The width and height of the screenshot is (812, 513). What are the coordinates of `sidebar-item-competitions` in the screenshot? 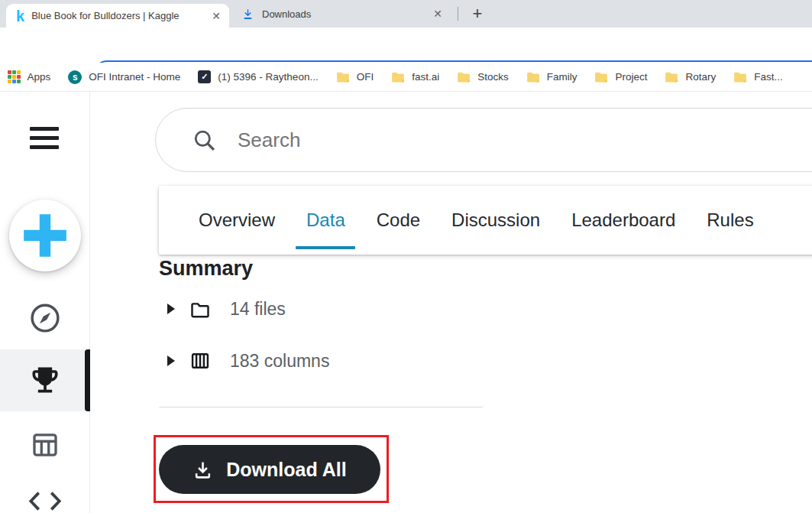 It's located at (44, 381).